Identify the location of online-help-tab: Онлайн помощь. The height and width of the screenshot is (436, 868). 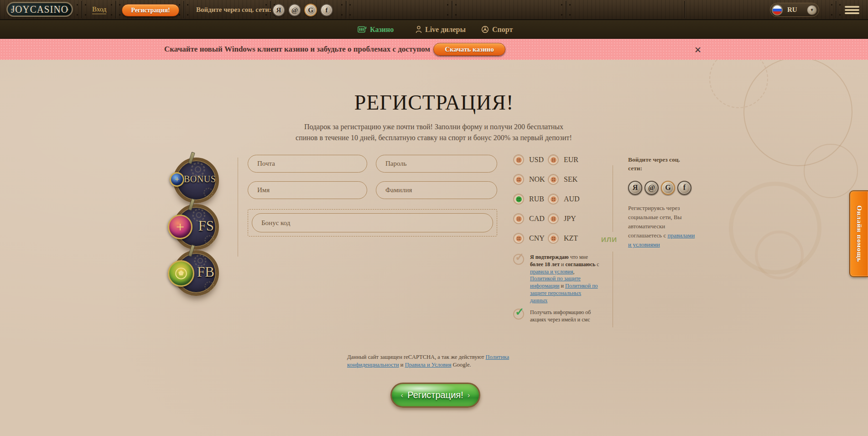
(858, 234).